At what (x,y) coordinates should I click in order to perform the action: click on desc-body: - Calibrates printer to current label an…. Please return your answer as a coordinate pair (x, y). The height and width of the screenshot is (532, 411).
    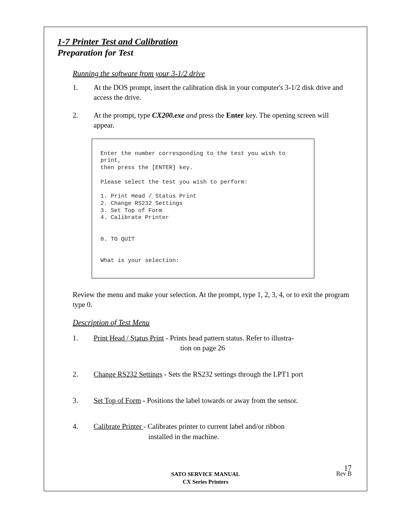
    Looking at the image, I should click on (214, 427).